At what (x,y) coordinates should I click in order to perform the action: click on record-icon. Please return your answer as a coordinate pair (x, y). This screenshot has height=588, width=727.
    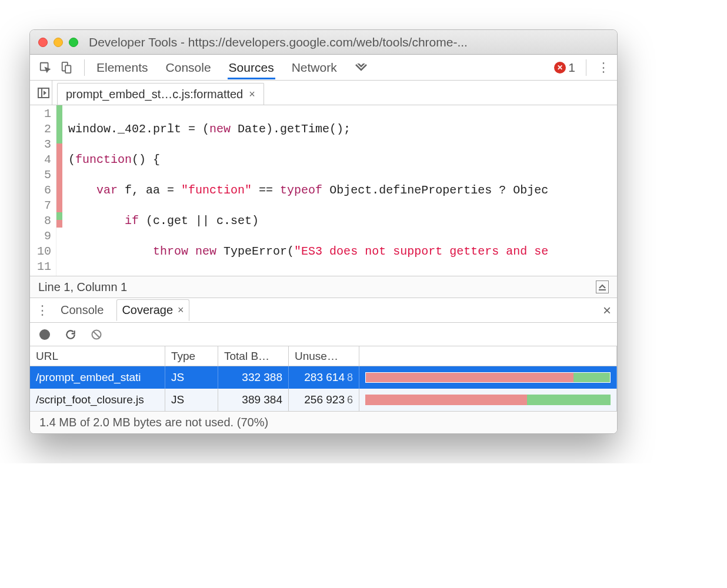
    Looking at the image, I should click on (45, 335).